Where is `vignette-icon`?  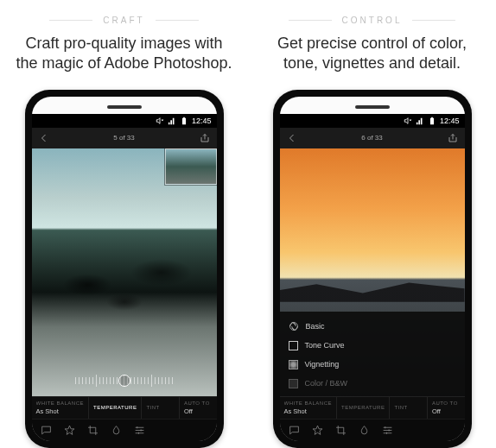 vignette-icon is located at coordinates (294, 364).